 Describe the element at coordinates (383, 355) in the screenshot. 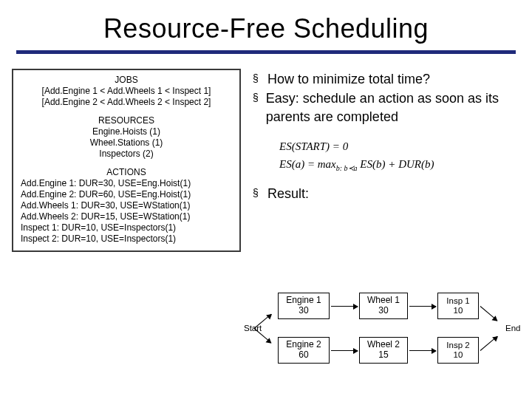

I see `node-wheel-2-dur: 15` at that location.